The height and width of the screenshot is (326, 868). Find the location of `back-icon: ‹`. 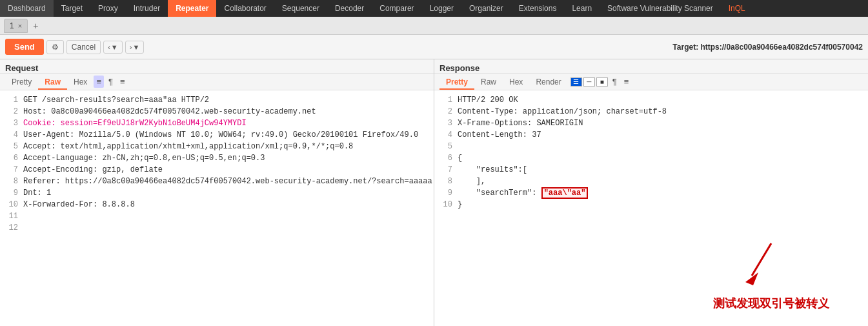

back-icon: ‹ is located at coordinates (109, 47).